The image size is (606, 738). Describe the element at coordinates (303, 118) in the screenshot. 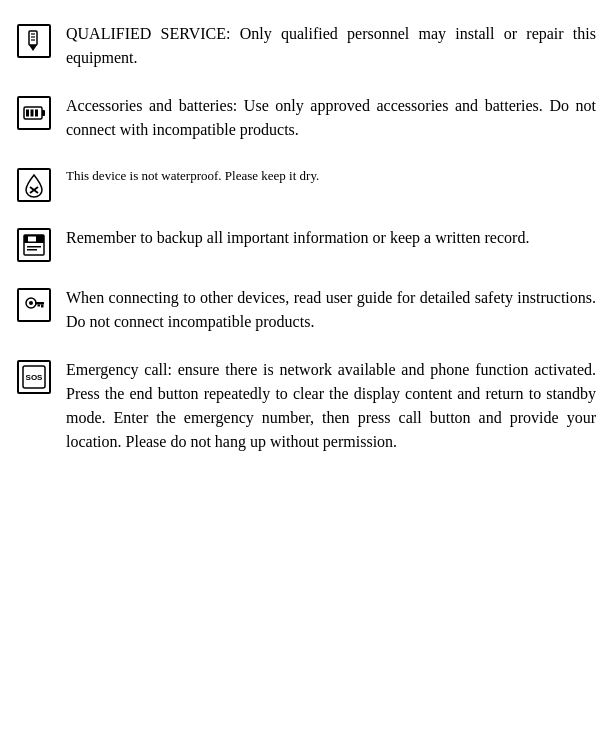

I see `section-accessories-batteries: Accessories and batteries: Use only appr…` at that location.